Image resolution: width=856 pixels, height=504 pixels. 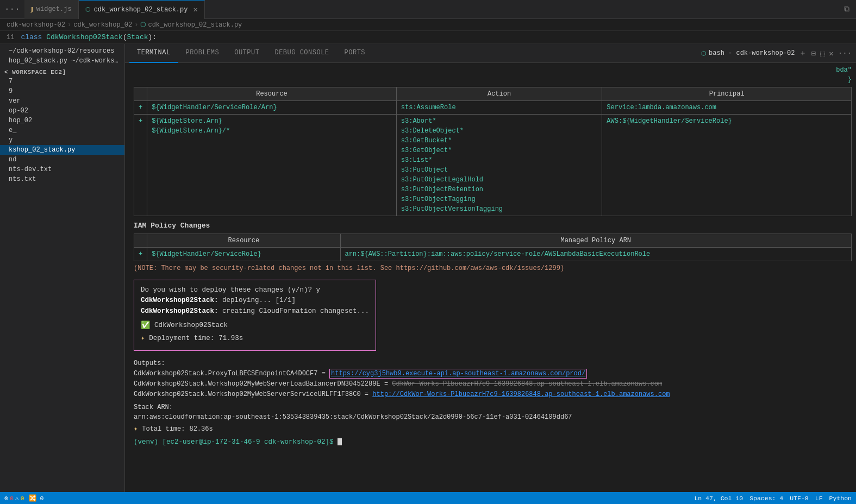 I want to click on stack-arn-label-line: Stack ARN:, so click(x=492, y=407).